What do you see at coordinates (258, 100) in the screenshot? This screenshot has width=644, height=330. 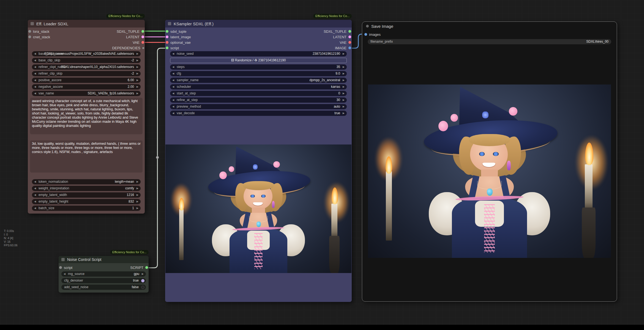 I see `widget-refine-at-step: ◀refine_at_step30▶` at bounding box center [258, 100].